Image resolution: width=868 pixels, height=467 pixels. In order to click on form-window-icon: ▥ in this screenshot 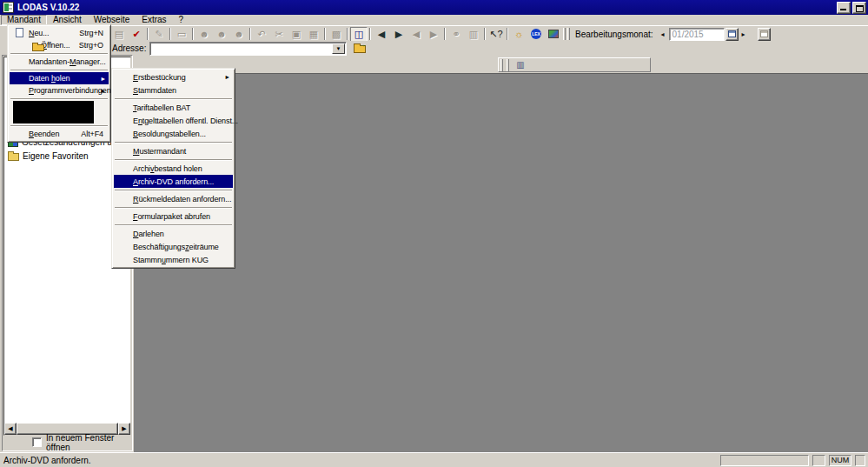, I will do `click(520, 64)`.